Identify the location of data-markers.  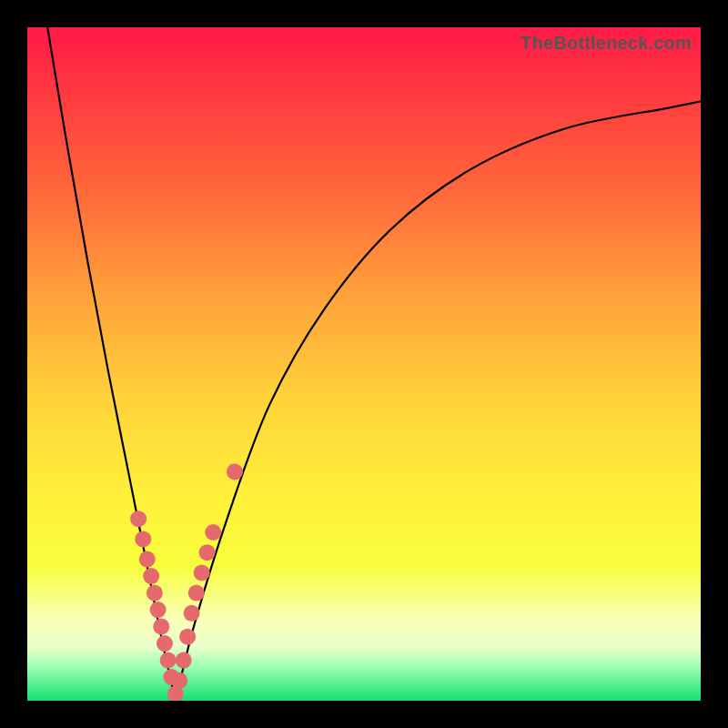
(187, 582).